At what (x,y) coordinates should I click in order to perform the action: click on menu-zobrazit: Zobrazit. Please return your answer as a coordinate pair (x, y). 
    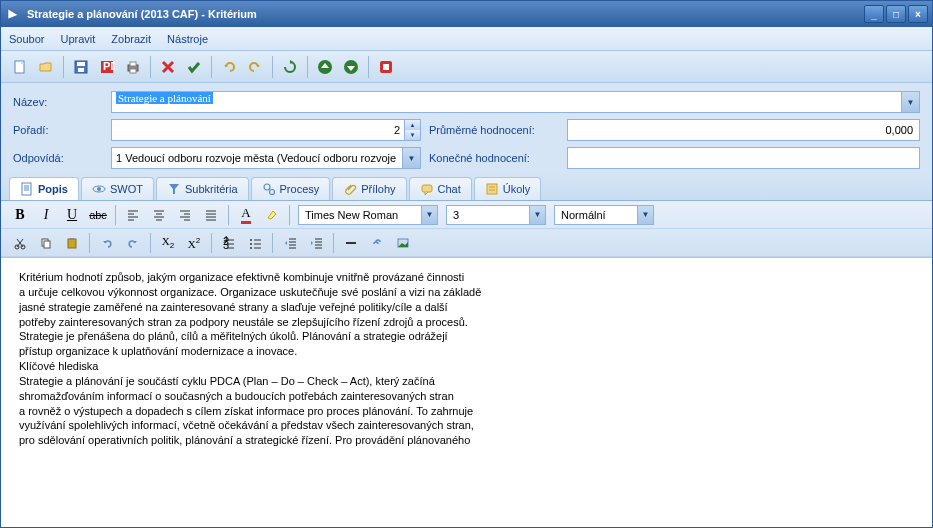
    Looking at the image, I should click on (131, 39).